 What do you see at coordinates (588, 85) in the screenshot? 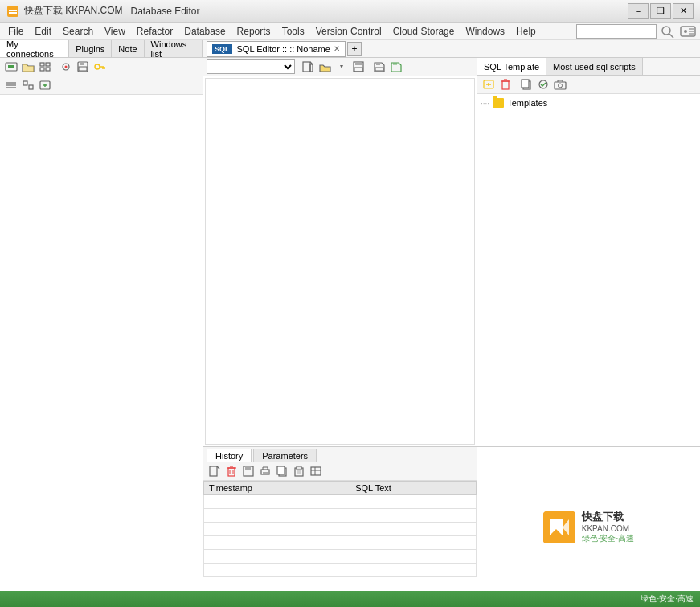
I see `right-toolbar` at bounding box center [588, 85].